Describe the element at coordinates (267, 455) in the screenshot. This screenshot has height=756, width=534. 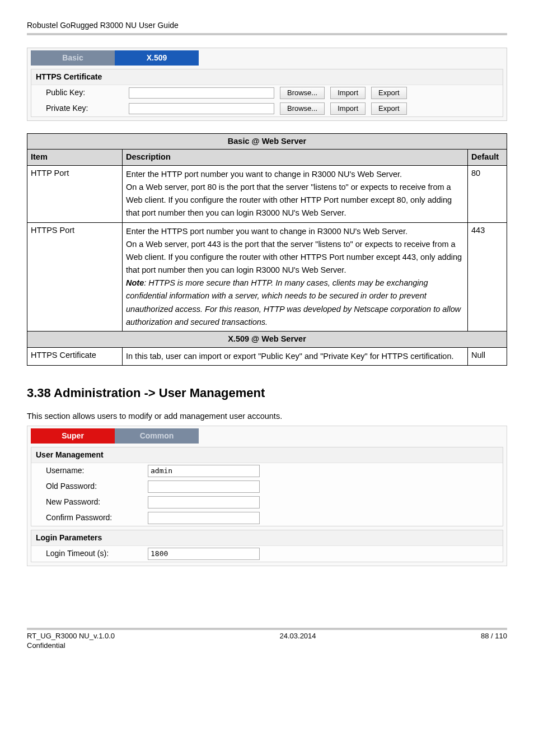
I see `um-group-user-title: User Management` at that location.